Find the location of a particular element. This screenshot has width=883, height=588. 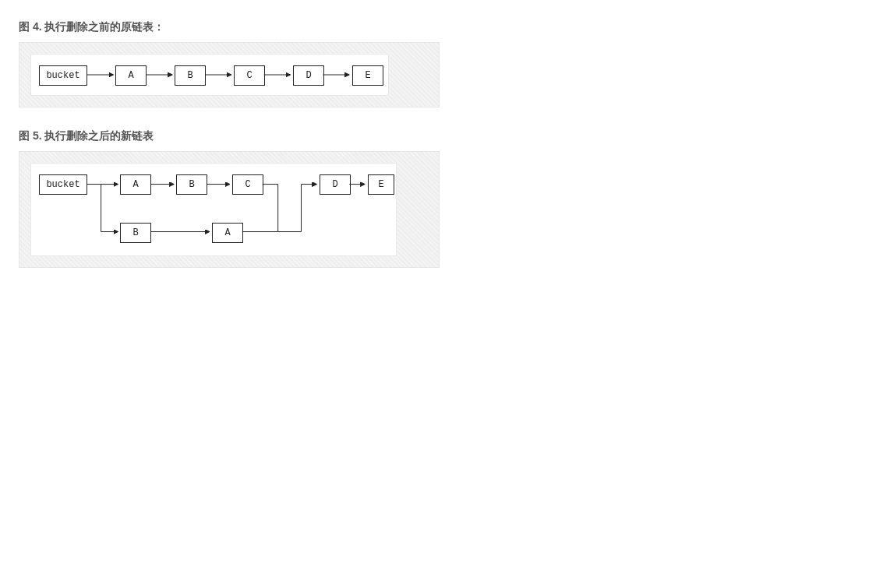

figure-4-panel: bucket A B C D E is located at coordinates (229, 75).